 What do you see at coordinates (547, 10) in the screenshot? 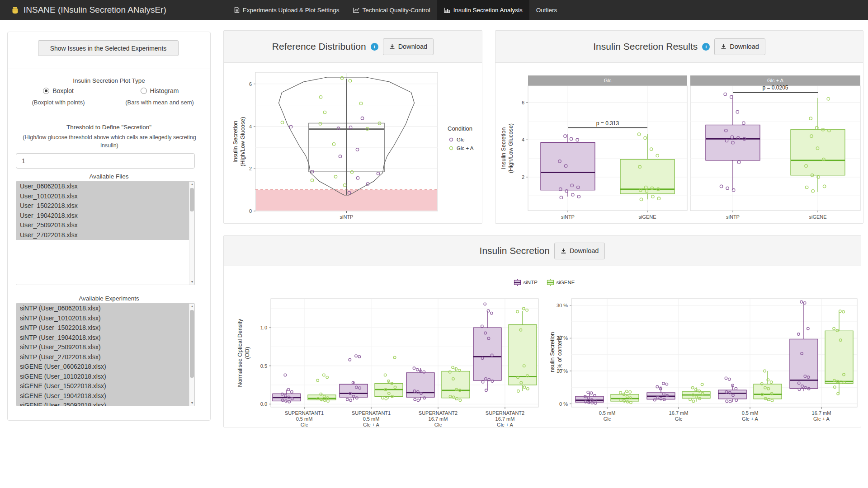
I see `tab-outliers: Outliers` at bounding box center [547, 10].